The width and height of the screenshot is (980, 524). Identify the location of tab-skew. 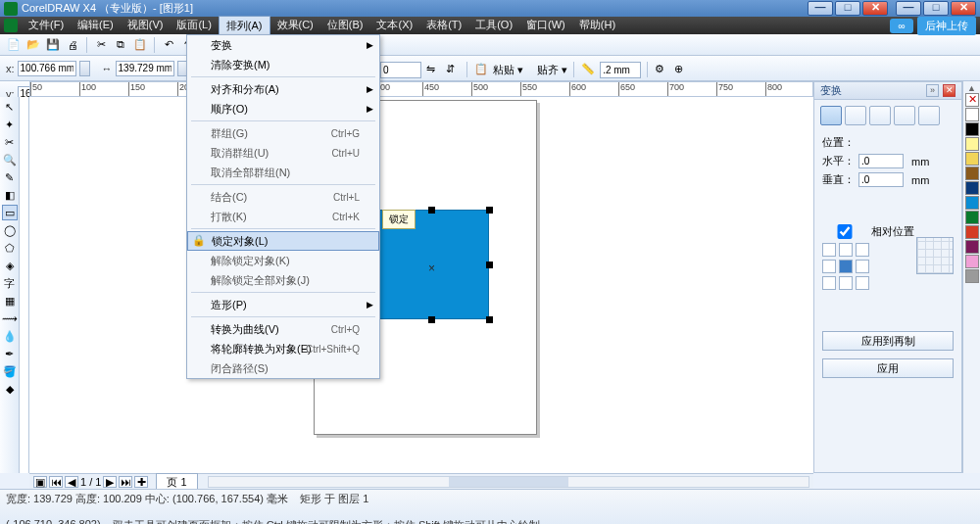
(929, 116).